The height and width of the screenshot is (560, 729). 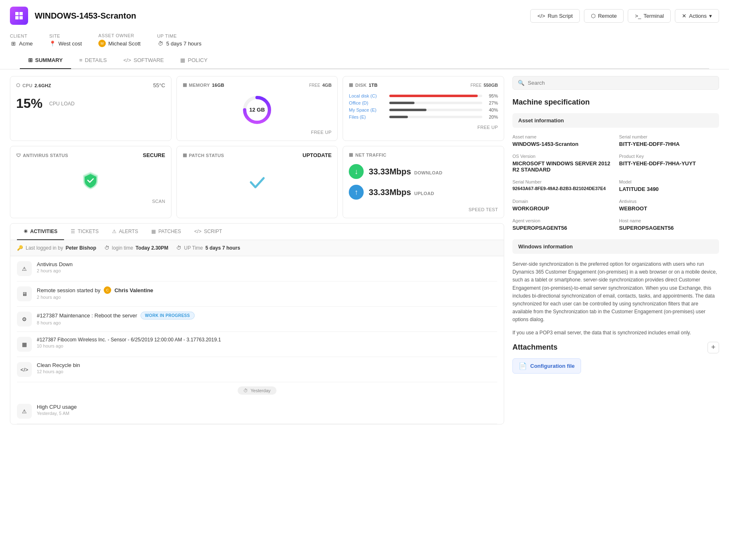 What do you see at coordinates (125, 232) in the screenshot?
I see `tab-alerts: ⚠ ALERTS` at bounding box center [125, 232].